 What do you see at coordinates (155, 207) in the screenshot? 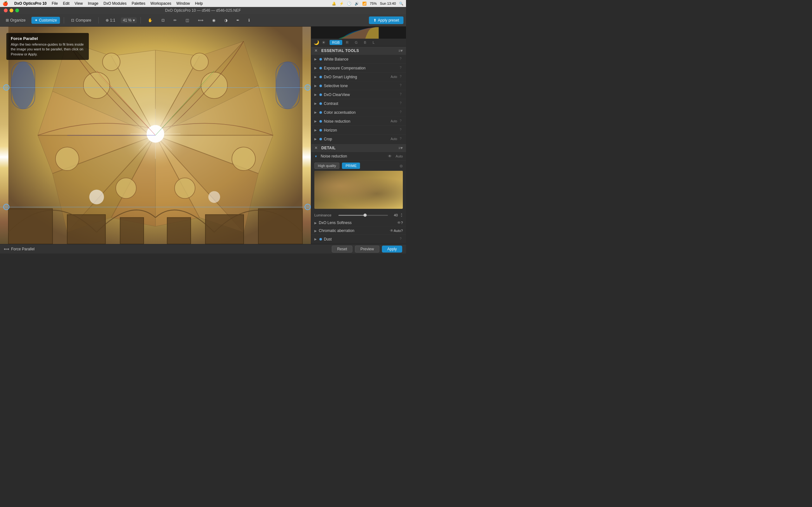
I see `guide-line-bottom` at bounding box center [155, 207].